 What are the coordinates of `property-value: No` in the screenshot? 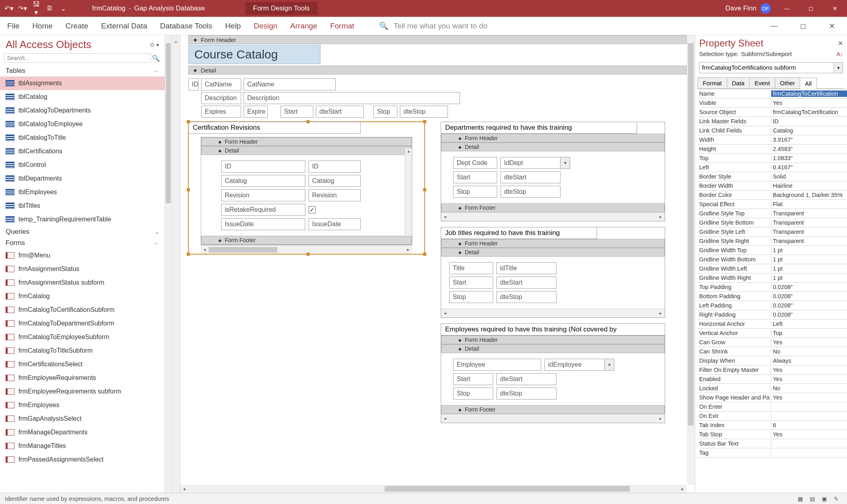 It's located at (809, 351).